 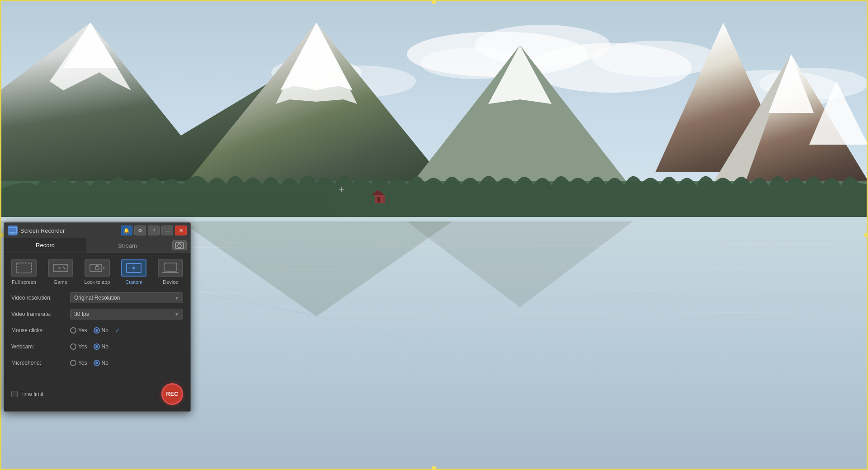 I want to click on webcam-no-circle, so click(x=97, y=347).